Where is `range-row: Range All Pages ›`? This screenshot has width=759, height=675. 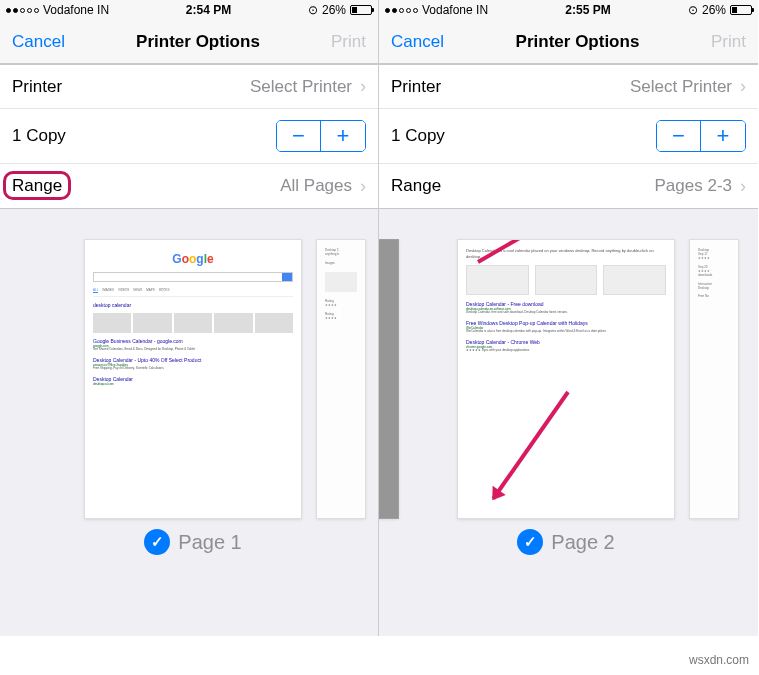 range-row: Range All Pages › is located at coordinates (189, 186).